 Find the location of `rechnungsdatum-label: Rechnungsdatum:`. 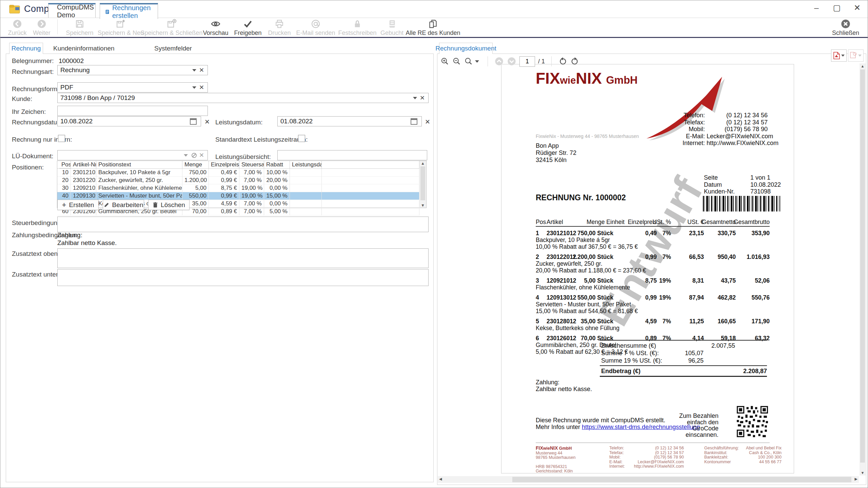

rechnungsdatum-label: Rechnungsdatum: is located at coordinates (38, 122).